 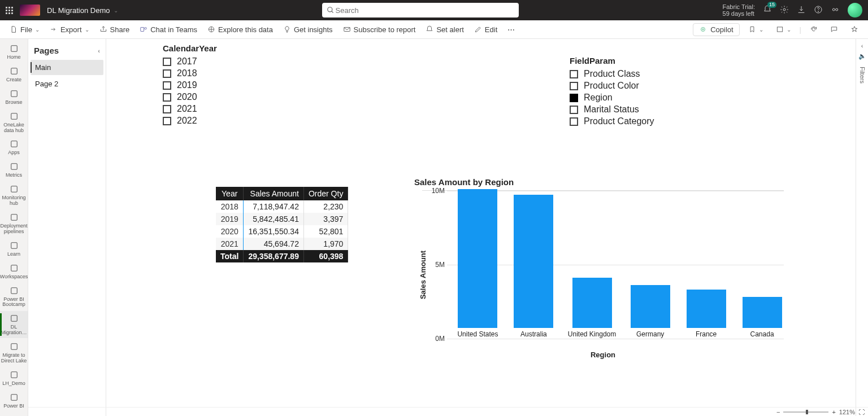 I want to click on option-label: Product Class, so click(x=612, y=74).